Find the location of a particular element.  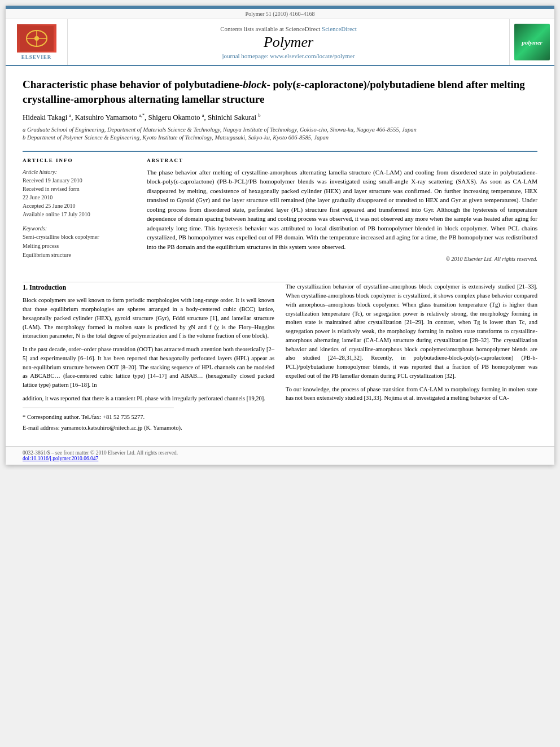

article-info-heading: ARTICLE INFO is located at coordinates (79, 160).